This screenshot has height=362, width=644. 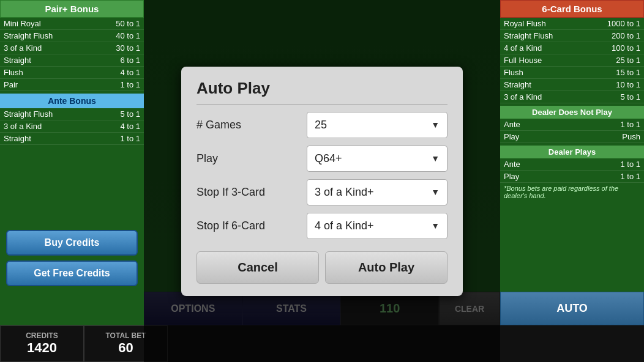 I want to click on play-dropdown-arrow: ▼, so click(x=435, y=158).